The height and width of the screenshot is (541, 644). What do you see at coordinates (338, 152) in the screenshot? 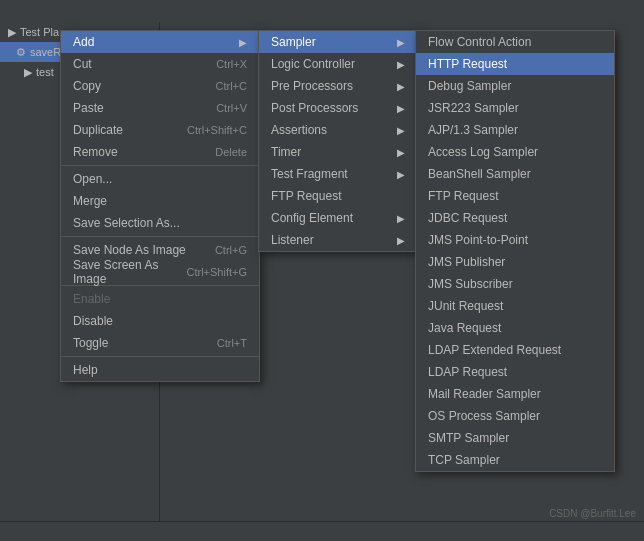
I see `submenu-add-timer: Timer ▶` at bounding box center [338, 152].